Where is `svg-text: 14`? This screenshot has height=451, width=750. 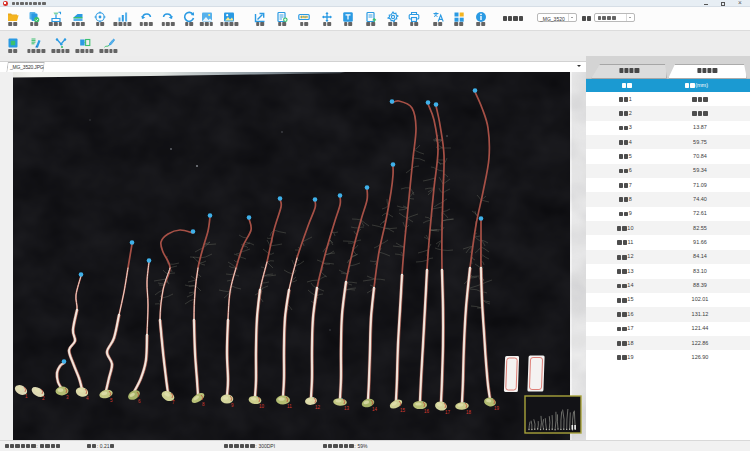 svg-text: 14 is located at coordinates (375, 410).